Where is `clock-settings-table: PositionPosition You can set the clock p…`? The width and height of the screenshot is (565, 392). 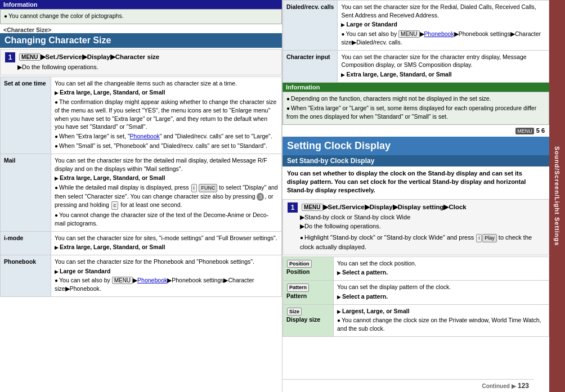 clock-settings-table: PositionPosition You can set the clock p… is located at coordinates (416, 297).